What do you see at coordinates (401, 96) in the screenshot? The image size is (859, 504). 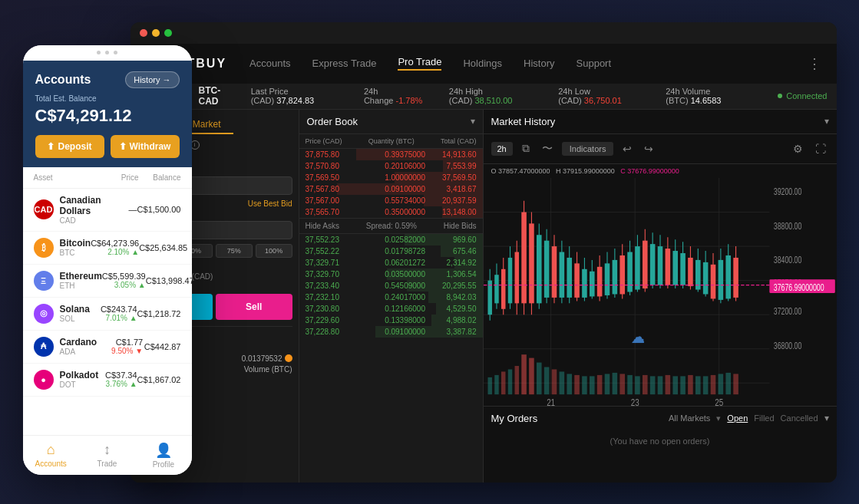 I see `24h-change: 24h Change -1.78%` at bounding box center [401, 96].